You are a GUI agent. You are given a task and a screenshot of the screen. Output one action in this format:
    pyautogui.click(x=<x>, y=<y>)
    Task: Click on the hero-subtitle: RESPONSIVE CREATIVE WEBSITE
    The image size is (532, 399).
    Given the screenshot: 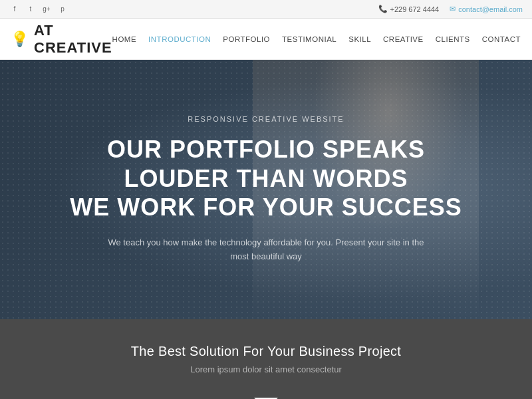 What is the action you would take?
    pyautogui.click(x=266, y=119)
    